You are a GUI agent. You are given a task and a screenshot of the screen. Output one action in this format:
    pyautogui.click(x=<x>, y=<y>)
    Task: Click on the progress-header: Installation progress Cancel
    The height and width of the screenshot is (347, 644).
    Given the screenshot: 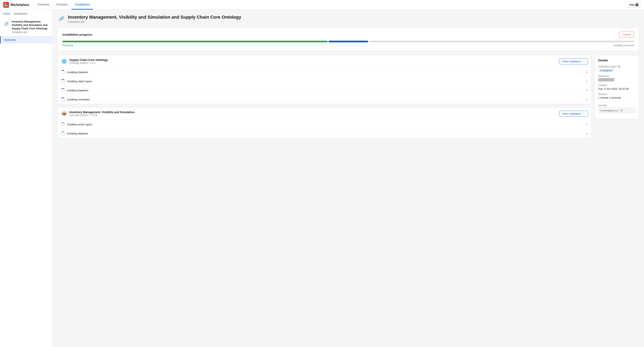 What is the action you would take?
    pyautogui.click(x=348, y=35)
    